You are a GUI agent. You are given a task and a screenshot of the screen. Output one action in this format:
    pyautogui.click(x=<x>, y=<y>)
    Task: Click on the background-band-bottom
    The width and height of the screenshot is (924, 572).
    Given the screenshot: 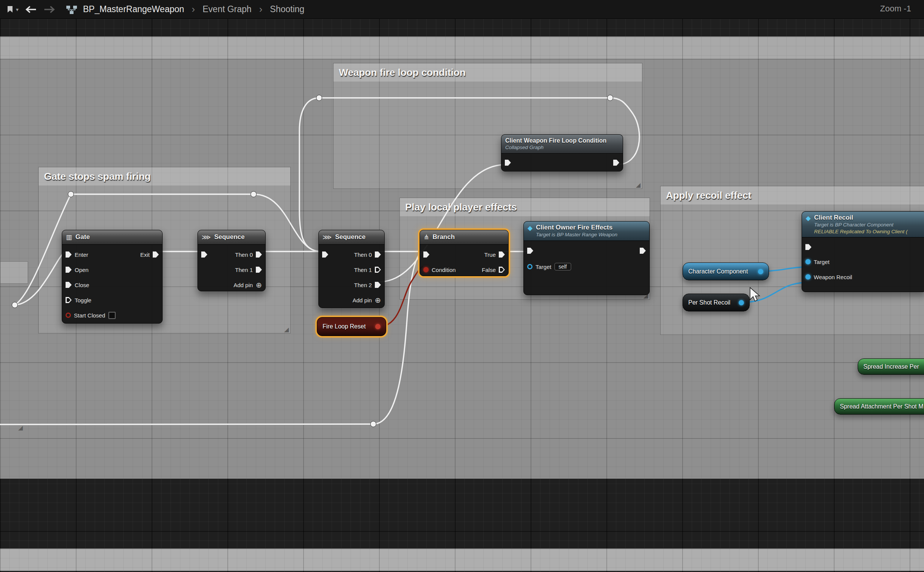 What is the action you would take?
    pyautogui.click(x=462, y=560)
    